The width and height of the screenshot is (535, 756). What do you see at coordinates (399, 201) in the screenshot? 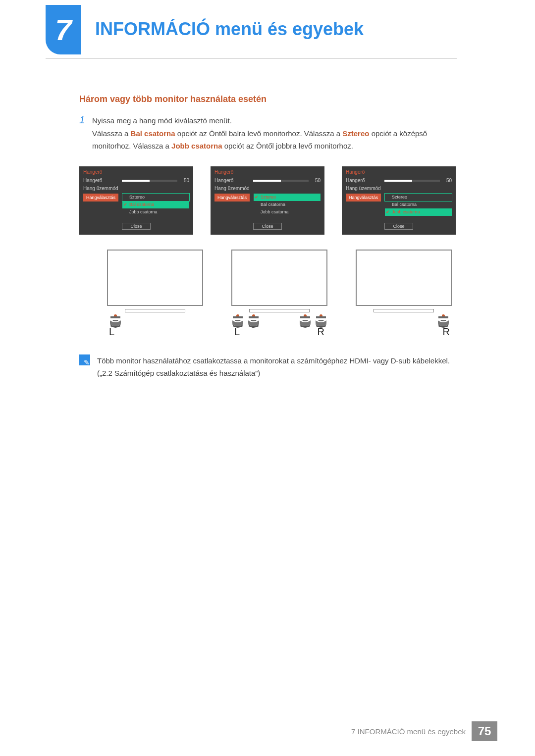
I see `osd-panel-right: Hangerő Hangerő 50 Hang üzemmód Hangvála…` at bounding box center [399, 201].